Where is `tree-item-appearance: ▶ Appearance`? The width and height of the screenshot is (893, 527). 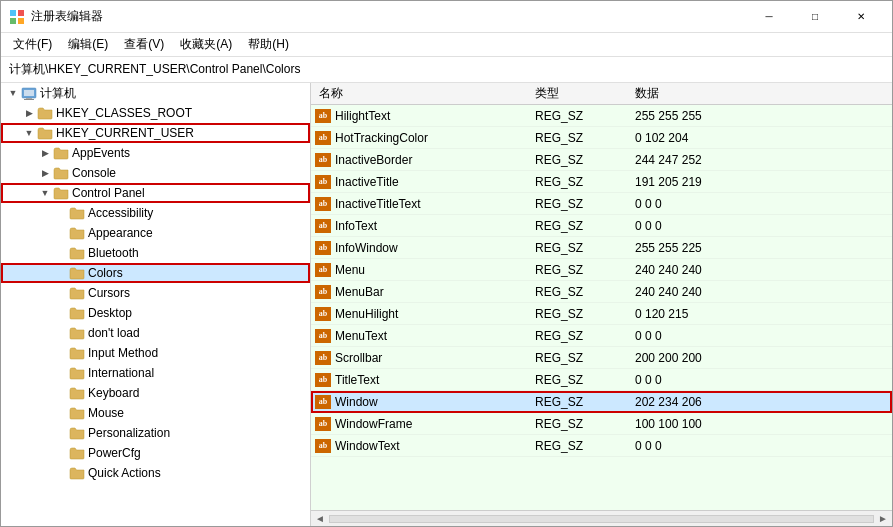
tree-item-appearance: ▶ Appearance is located at coordinates (156, 233).